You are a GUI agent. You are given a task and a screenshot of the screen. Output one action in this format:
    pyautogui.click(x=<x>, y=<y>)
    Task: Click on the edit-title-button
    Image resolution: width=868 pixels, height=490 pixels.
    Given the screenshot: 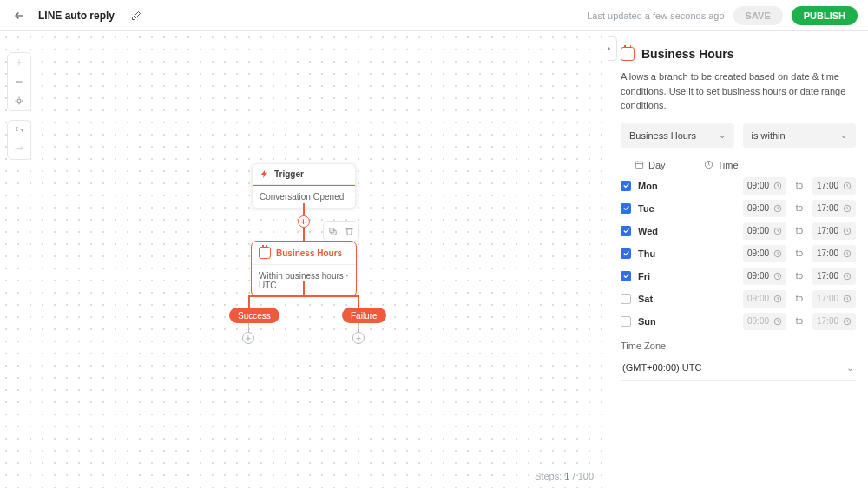 What is the action you would take?
    pyautogui.click(x=136, y=16)
    